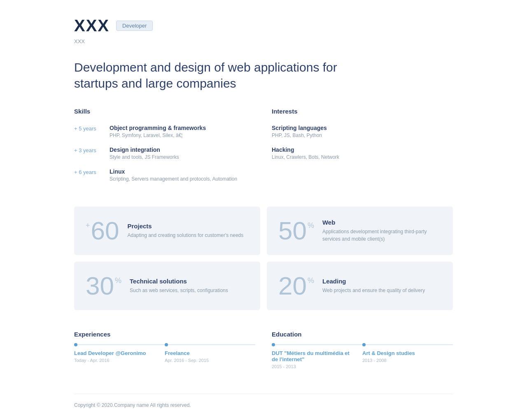 This screenshot has height=420, width=527. I want to click on skill-info: Design integration Style and tools, JS F…, so click(144, 153).